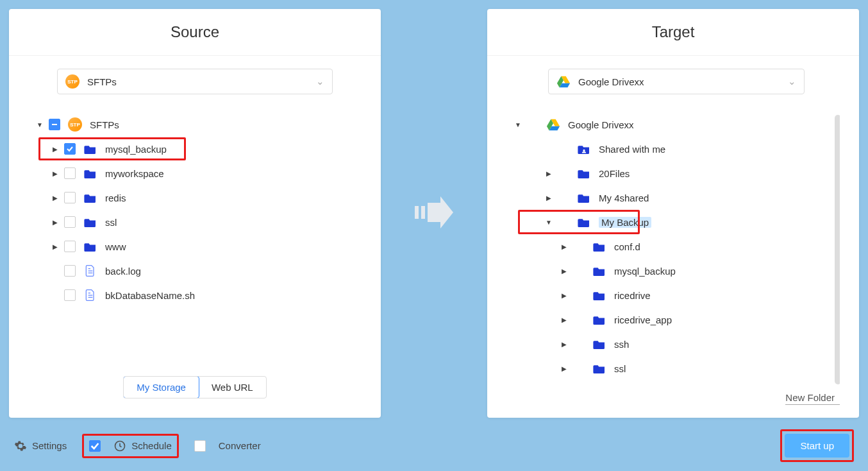 This screenshot has width=868, height=471. What do you see at coordinates (434, 213) in the screenshot?
I see `arrow-zone` at bounding box center [434, 213].